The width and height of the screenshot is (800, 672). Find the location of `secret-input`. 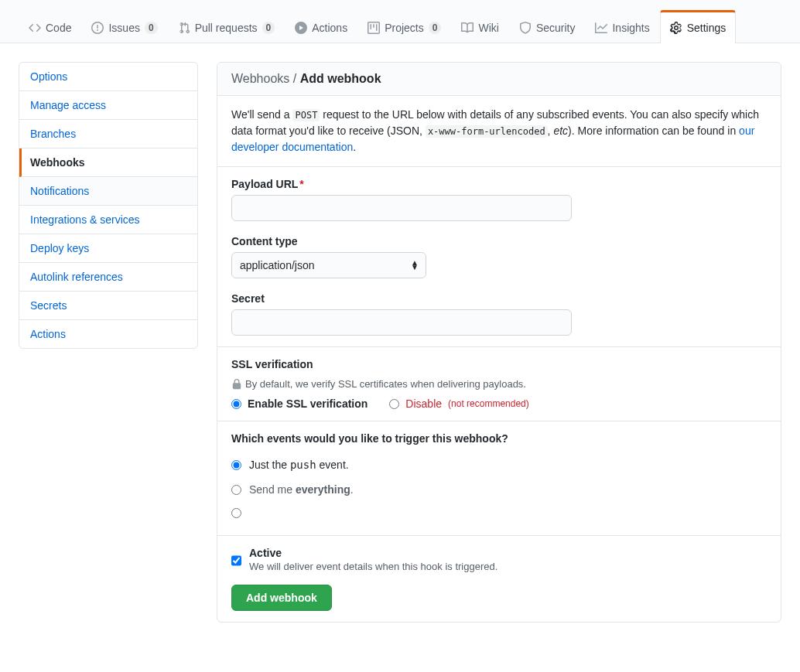

secret-input is located at coordinates (402, 322).